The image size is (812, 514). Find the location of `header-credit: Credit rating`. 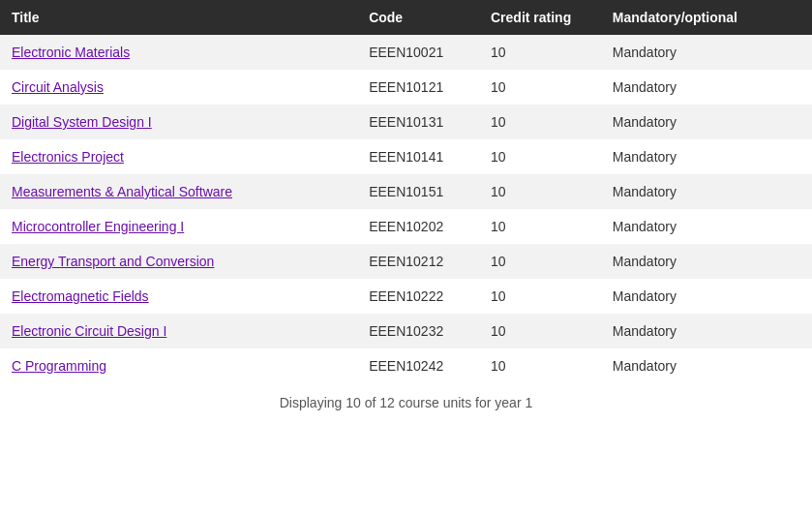

header-credit: Credit rating is located at coordinates (540, 17).